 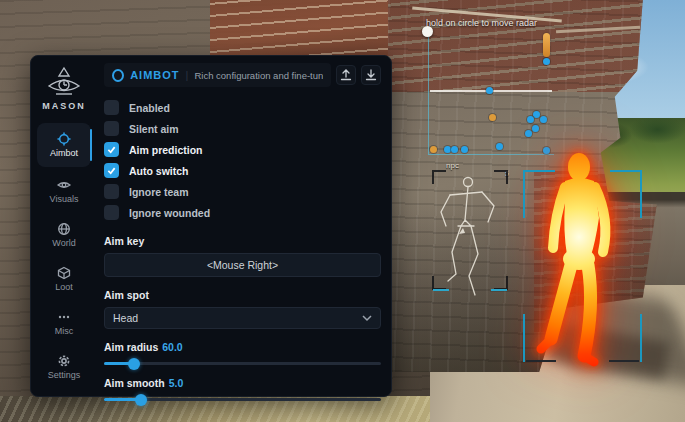 I want to click on eye-icon, so click(x=64, y=185).